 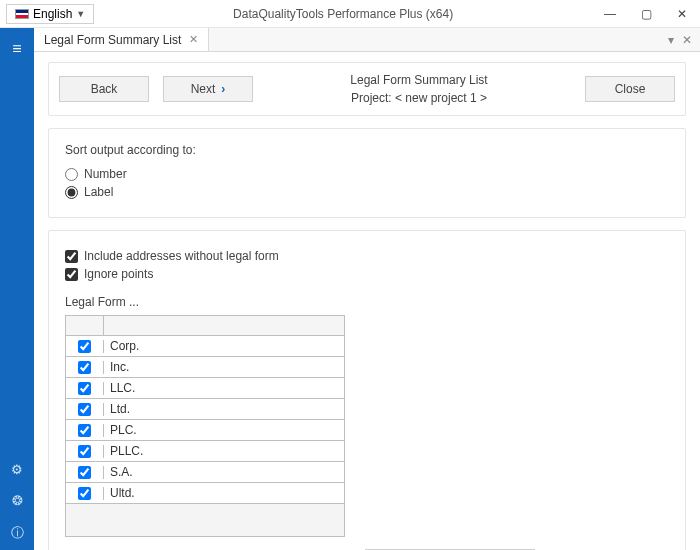 What do you see at coordinates (124, 451) in the screenshot?
I see `row-label: PLLC.` at bounding box center [124, 451].